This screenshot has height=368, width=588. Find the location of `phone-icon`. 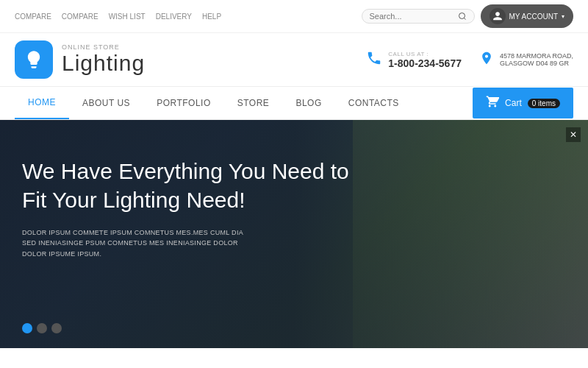

phone-icon is located at coordinates (374, 60).